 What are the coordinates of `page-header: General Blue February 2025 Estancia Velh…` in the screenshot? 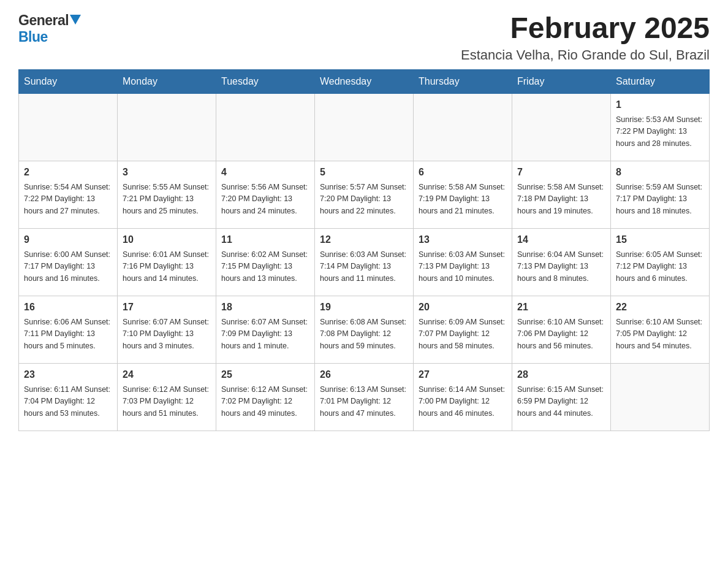 It's located at (364, 38).